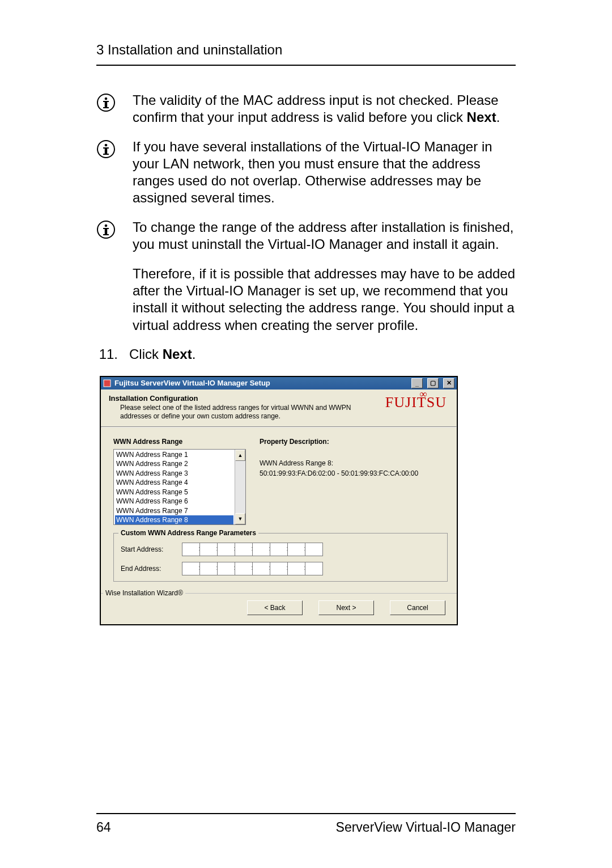 This screenshot has height=868, width=612. I want to click on scroll-up-icon: ▲, so click(240, 455).